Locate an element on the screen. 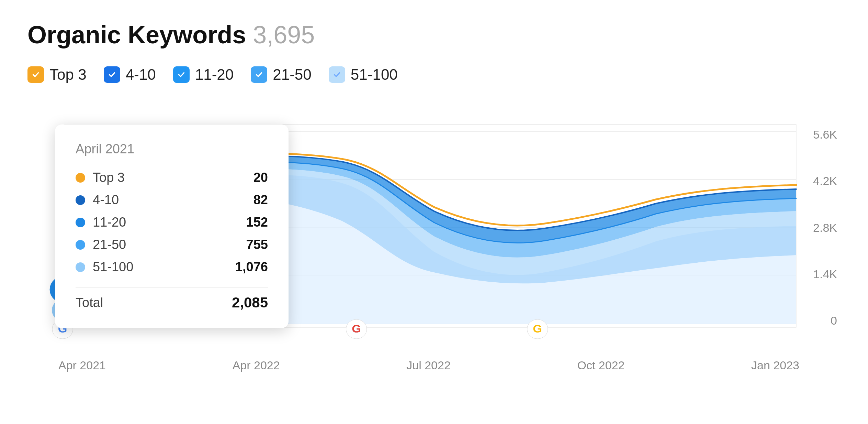 The width and height of the screenshot is (868, 424). filter-top3: Top 3 is located at coordinates (57, 75).